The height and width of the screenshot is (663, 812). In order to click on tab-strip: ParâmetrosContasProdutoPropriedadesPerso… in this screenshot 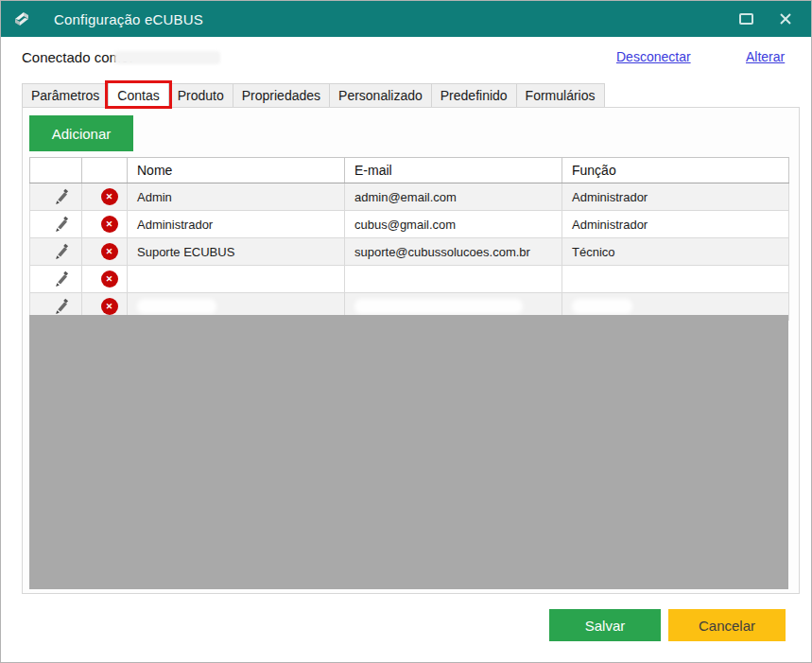, I will do `click(313, 95)`.